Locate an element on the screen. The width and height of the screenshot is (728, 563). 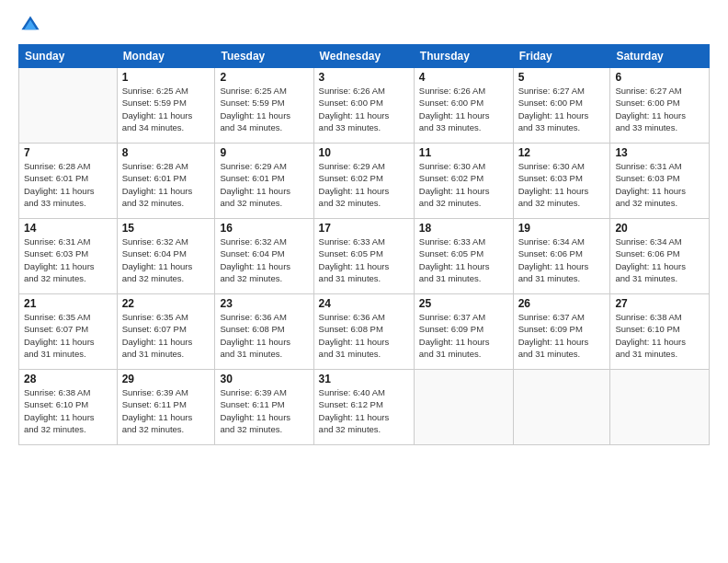
calendar-cell: 19Sunrise: 6:34 AM Sunset: 6:06 PM Dayli… is located at coordinates (562, 257).